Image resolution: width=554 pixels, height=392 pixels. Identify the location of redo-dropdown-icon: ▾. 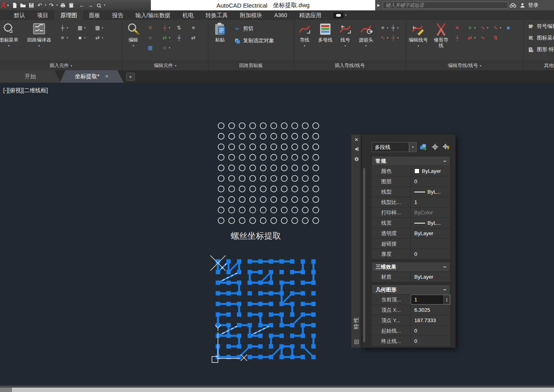
(57, 5).